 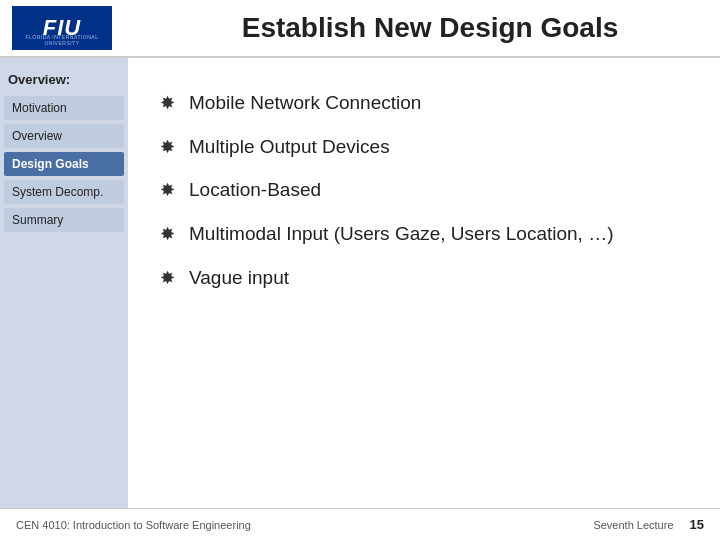 I want to click on sidebar-item-system-decomp: System Decomp., so click(x=64, y=192).